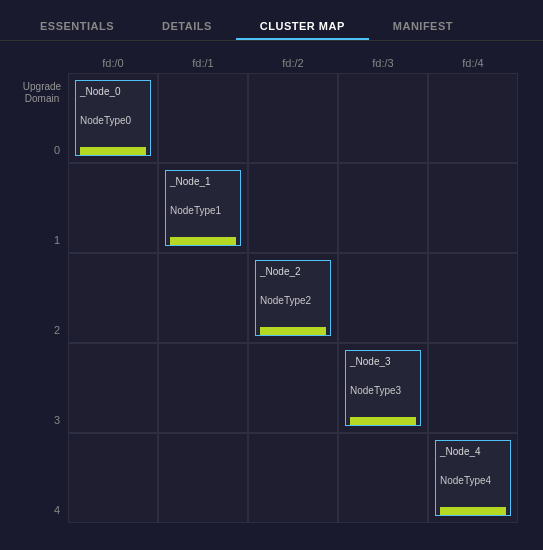 This screenshot has height=550, width=543. I want to click on nav-item-essentials: ESSENTIALS, so click(77, 27).